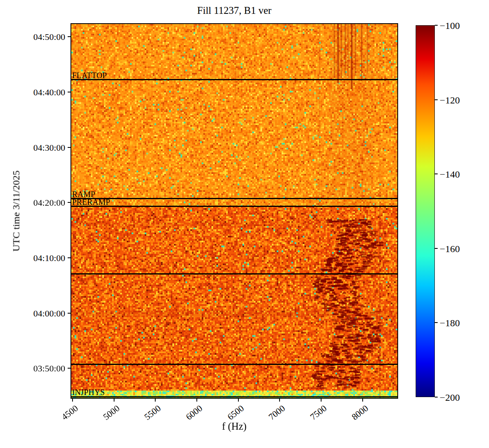 The width and height of the screenshot is (489, 448). What do you see at coordinates (43, 148) in the screenshot?
I see `y-tick-label: 04:30:00` at bounding box center [43, 148].